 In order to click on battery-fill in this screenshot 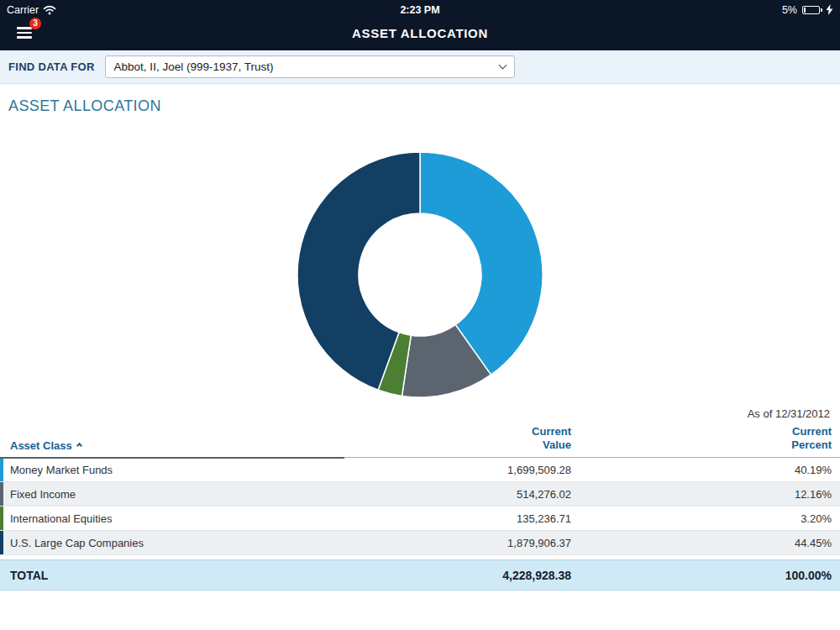, I will do `click(805, 10)`.